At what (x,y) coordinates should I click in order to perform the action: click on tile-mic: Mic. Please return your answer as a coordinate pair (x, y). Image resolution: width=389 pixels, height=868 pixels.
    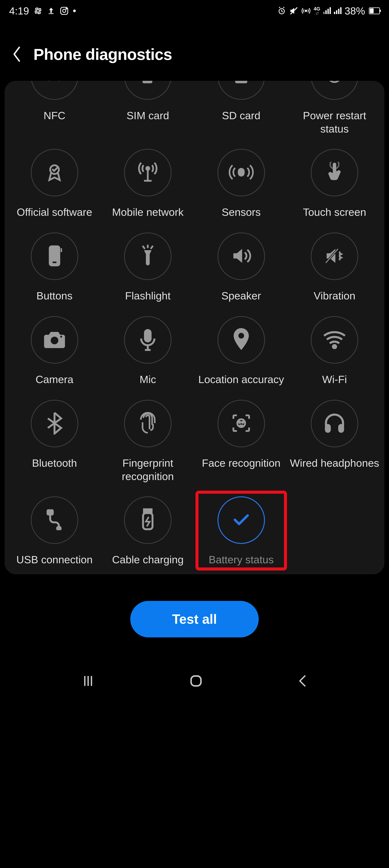
    Looking at the image, I should click on (148, 351).